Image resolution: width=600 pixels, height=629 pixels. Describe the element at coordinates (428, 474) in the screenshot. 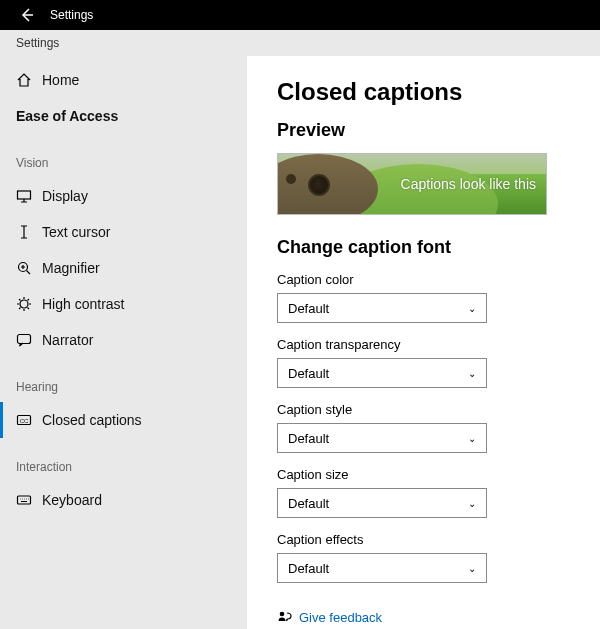

I see `caption-size-label: Caption size` at that location.